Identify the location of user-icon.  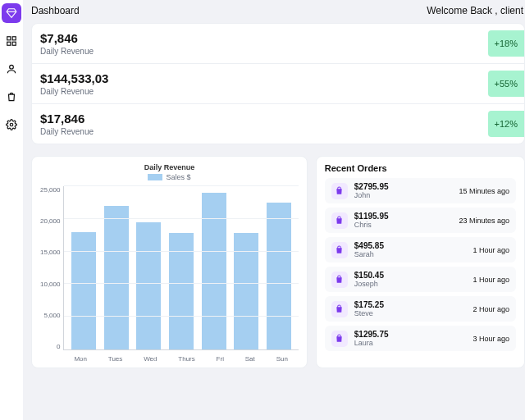
(11, 69).